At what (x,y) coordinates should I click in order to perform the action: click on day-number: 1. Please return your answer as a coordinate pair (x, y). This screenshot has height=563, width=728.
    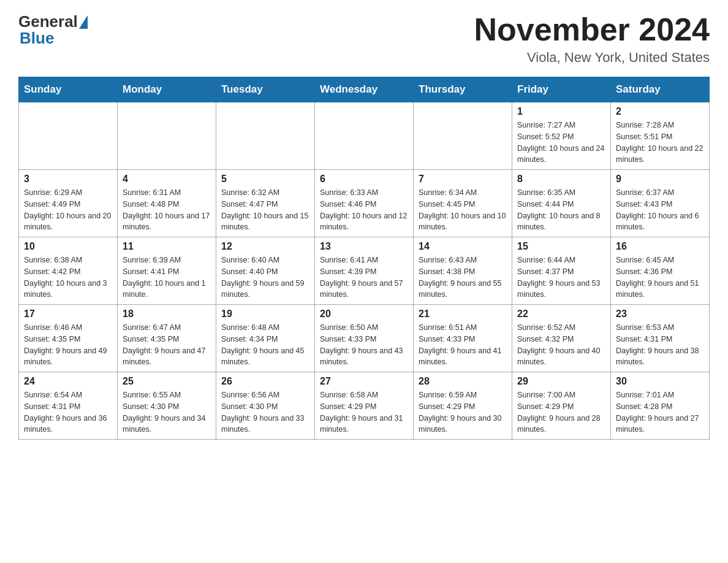
    Looking at the image, I should click on (561, 112).